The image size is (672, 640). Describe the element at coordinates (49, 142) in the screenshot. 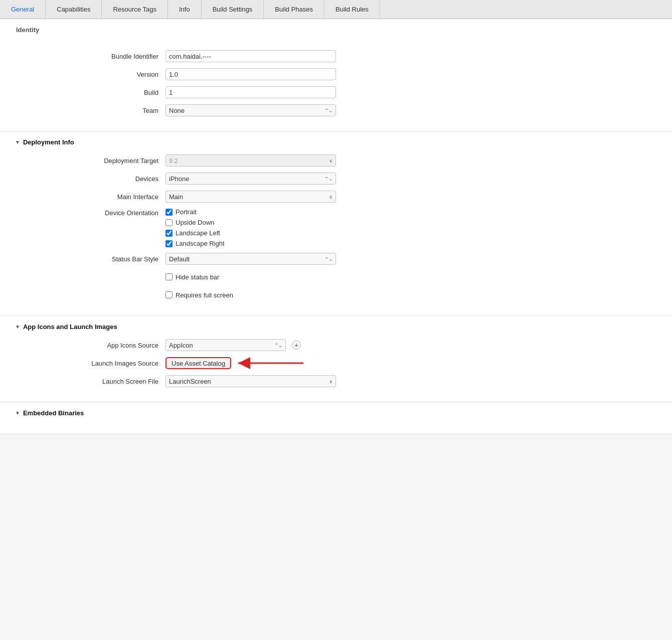

I see `deployment-info-title: Deployment Info` at that location.